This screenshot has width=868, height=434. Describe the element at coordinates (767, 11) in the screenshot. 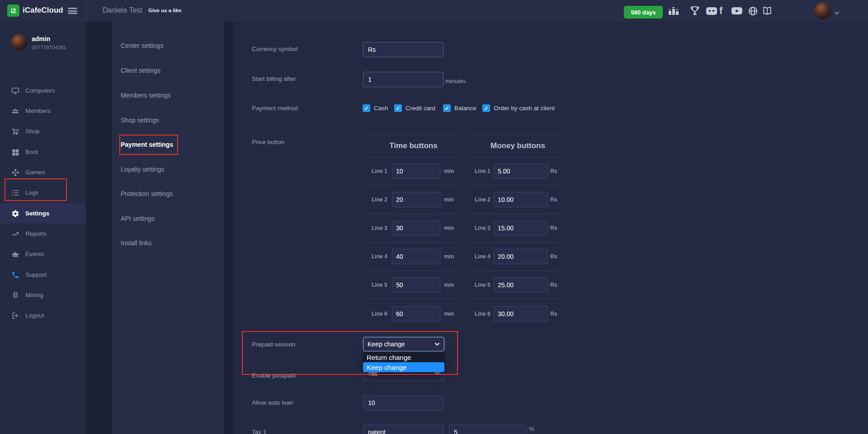

I see `manual-book-icon` at that location.